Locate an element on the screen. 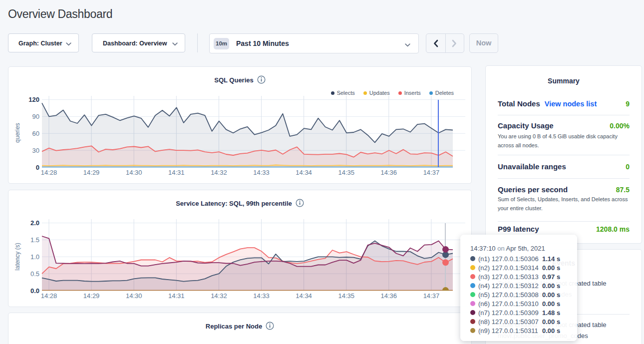 This screenshot has width=644, height=344. svg-text: 30 is located at coordinates (36, 151).